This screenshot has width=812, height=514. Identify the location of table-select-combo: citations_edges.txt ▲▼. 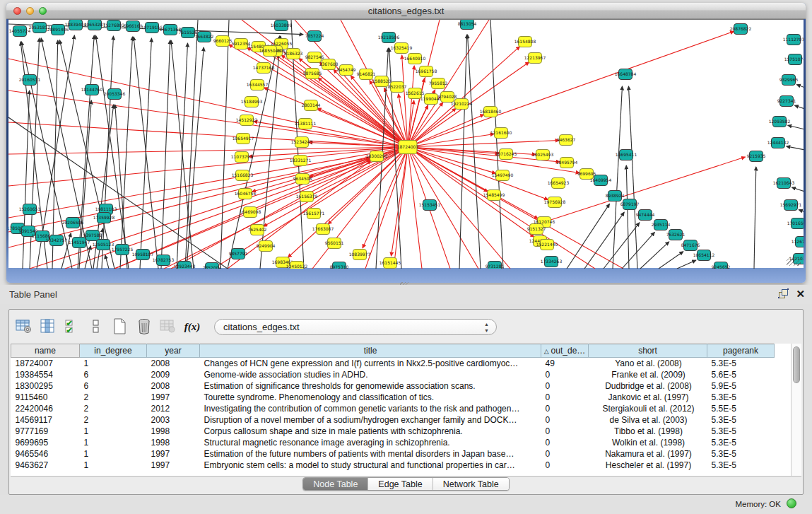
(355, 327).